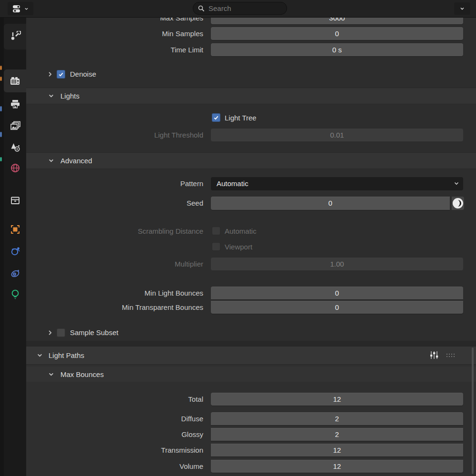  Describe the element at coordinates (15, 294) in the screenshot. I see `tab-object-data` at that location.